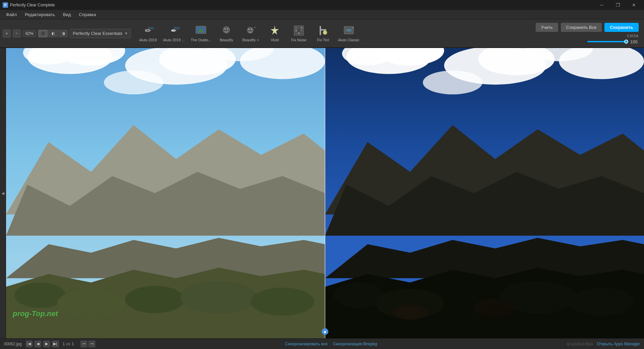 The width and height of the screenshot is (644, 349). Describe the element at coordinates (323, 31) in the screenshot. I see `fixtint-icon` at that location.